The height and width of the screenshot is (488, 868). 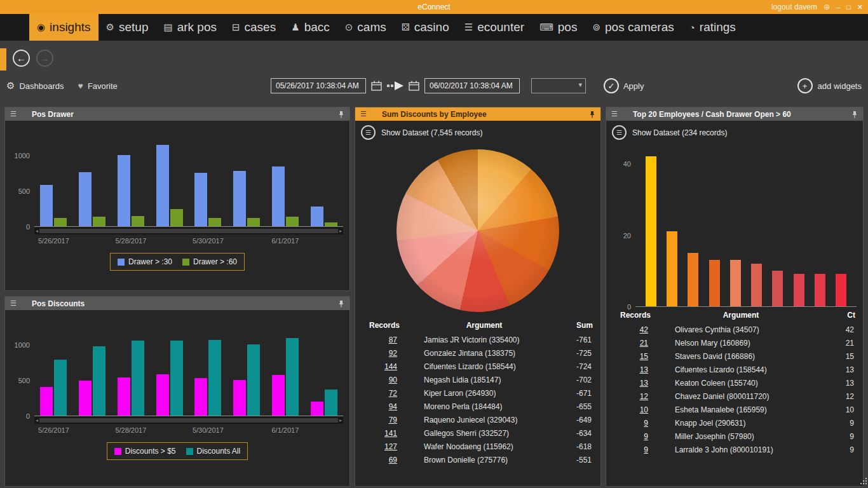 What do you see at coordinates (635, 315) in the screenshot?
I see `column-header: Records` at bounding box center [635, 315].